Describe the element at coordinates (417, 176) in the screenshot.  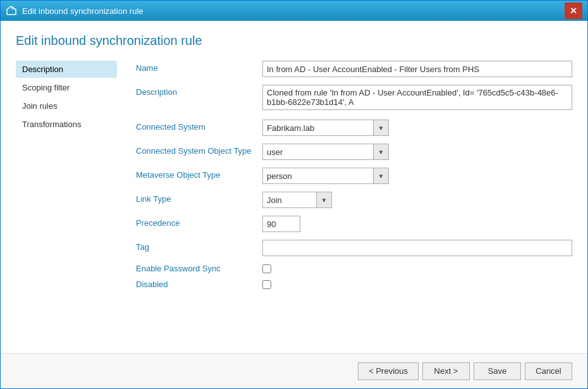
I see `metaverse-object-type-control: person ▼` at that location.